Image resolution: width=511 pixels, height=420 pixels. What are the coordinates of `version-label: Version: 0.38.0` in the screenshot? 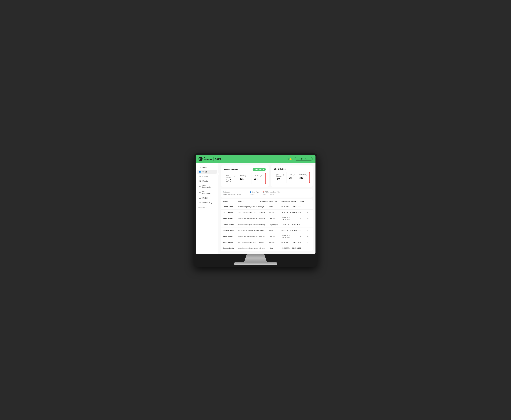 It's located at (207, 208).